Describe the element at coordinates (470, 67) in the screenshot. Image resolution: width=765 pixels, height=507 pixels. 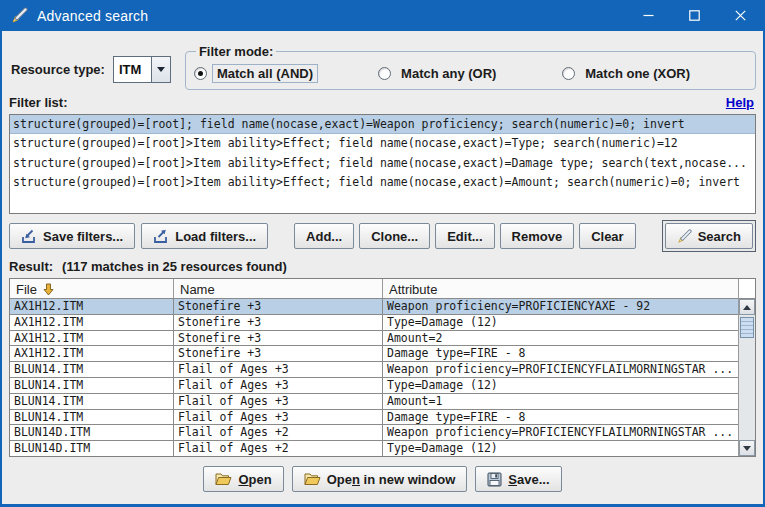
I see `filter-mode-group: Filter mode: Match all (AND)Match any (O…` at that location.